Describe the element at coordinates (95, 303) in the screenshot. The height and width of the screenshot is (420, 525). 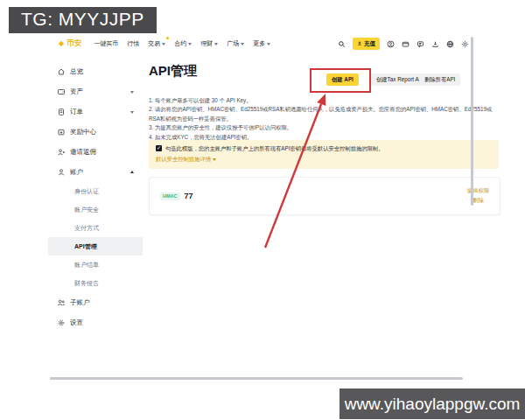
I see `sidebar-item-subaccounts: 子账户` at that location.